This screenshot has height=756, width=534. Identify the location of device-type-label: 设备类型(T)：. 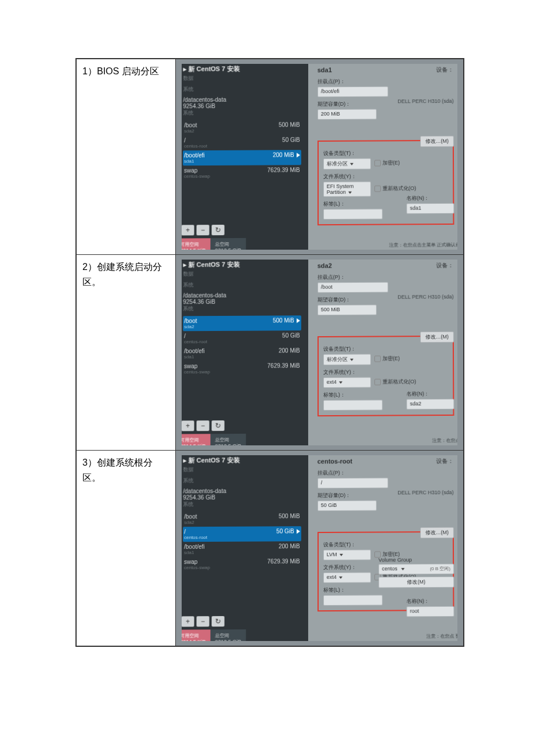
(385, 349).